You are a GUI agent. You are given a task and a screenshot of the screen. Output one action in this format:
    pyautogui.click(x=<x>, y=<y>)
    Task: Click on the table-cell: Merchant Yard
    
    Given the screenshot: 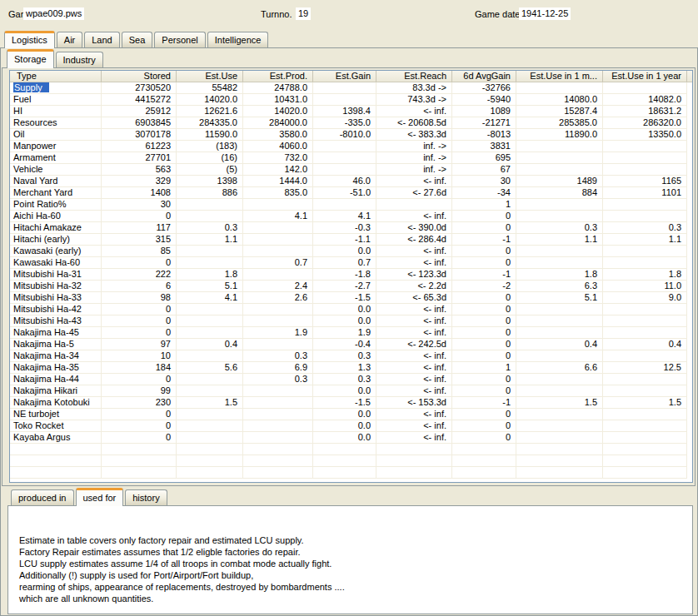 What is the action you would take?
    pyautogui.click(x=56, y=193)
    